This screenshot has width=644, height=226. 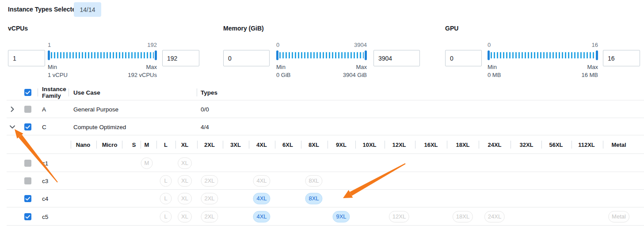 I want to click on size-column-header-4xl: 4XL, so click(x=262, y=145).